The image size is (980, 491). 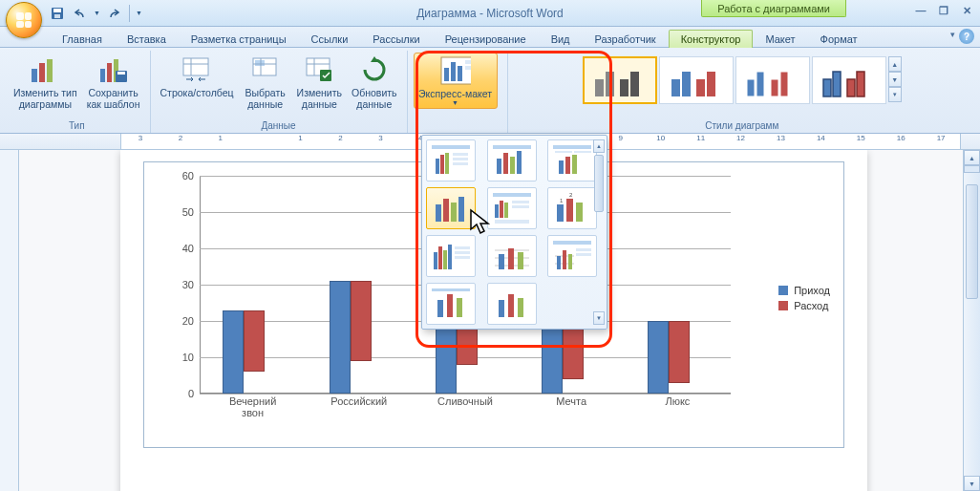 What do you see at coordinates (572, 208) in the screenshot?
I see `layout-option-6: 12` at bounding box center [572, 208].